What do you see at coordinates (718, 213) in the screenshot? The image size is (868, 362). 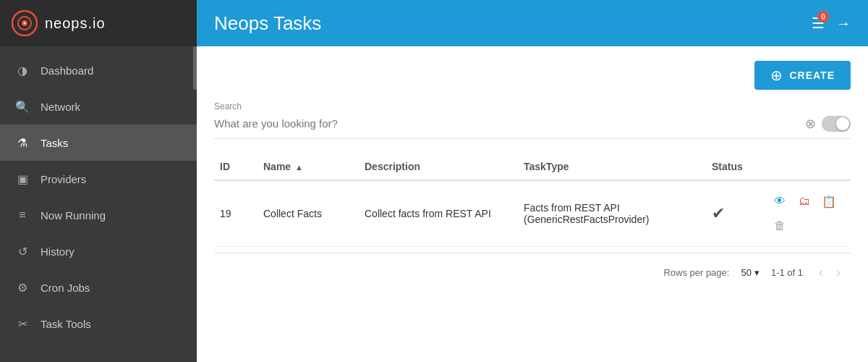 I see `status-check-icon: ✔` at bounding box center [718, 213].